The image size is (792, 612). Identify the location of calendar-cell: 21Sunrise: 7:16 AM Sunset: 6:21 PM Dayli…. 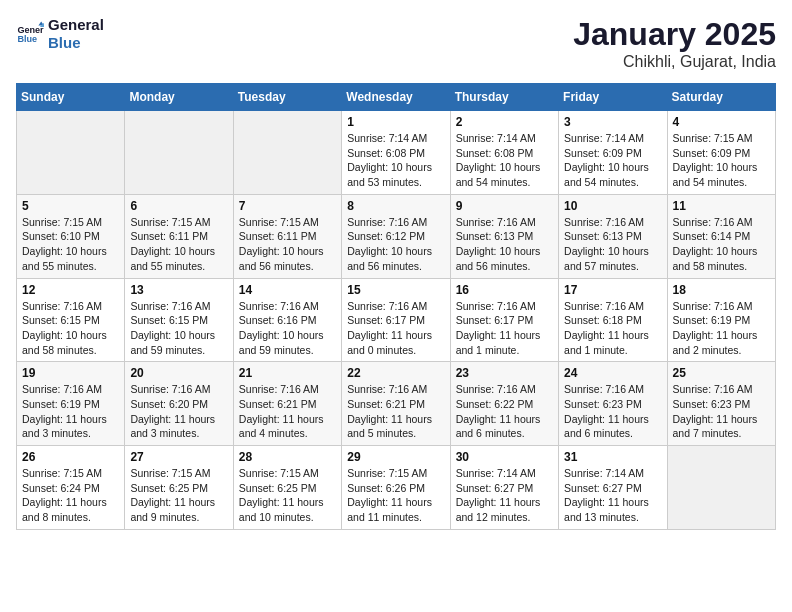
(287, 404).